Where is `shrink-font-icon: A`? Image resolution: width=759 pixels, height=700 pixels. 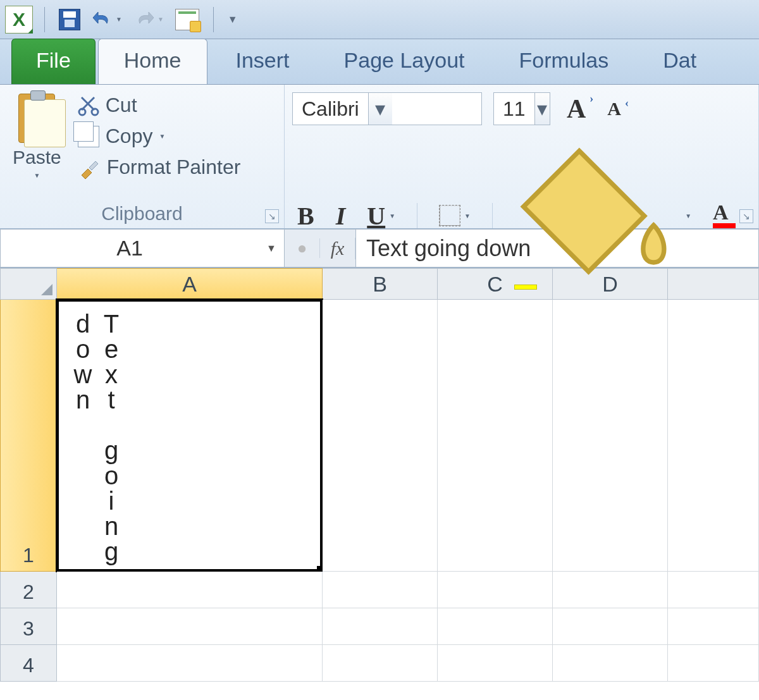
shrink-font-icon: A is located at coordinates (614, 109).